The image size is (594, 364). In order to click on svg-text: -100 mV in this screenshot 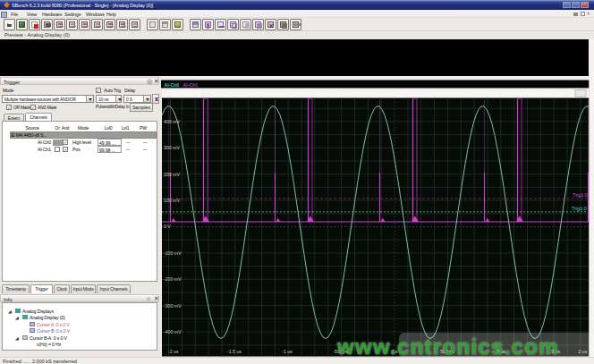, I will do `click(173, 253)`.